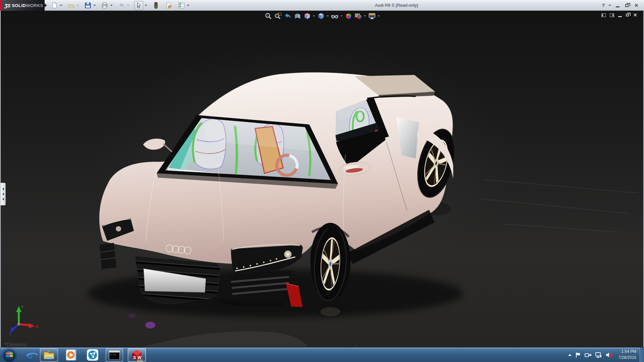 This screenshot has height=362, width=644. I want to click on zoom-to-area-icon, so click(278, 16).